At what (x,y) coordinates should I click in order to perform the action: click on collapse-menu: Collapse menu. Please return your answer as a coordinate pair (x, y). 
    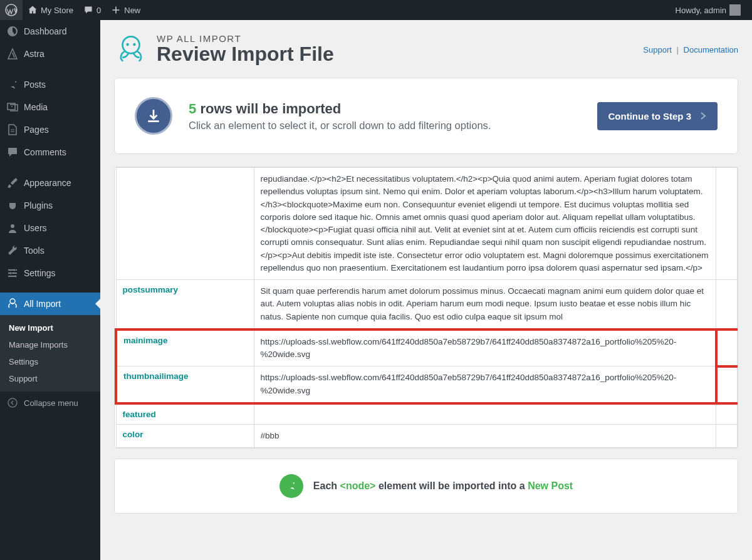
    Looking at the image, I should click on (50, 403).